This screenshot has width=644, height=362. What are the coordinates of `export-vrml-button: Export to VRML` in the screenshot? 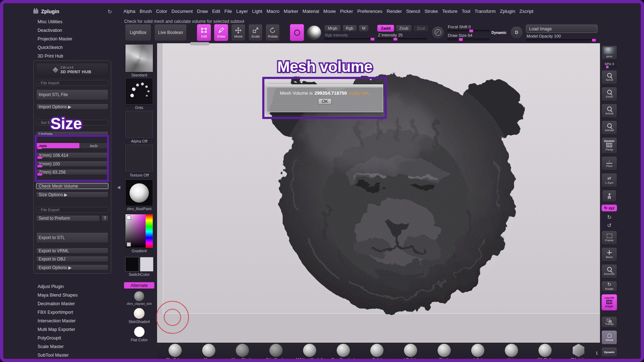 It's located at (72, 251).